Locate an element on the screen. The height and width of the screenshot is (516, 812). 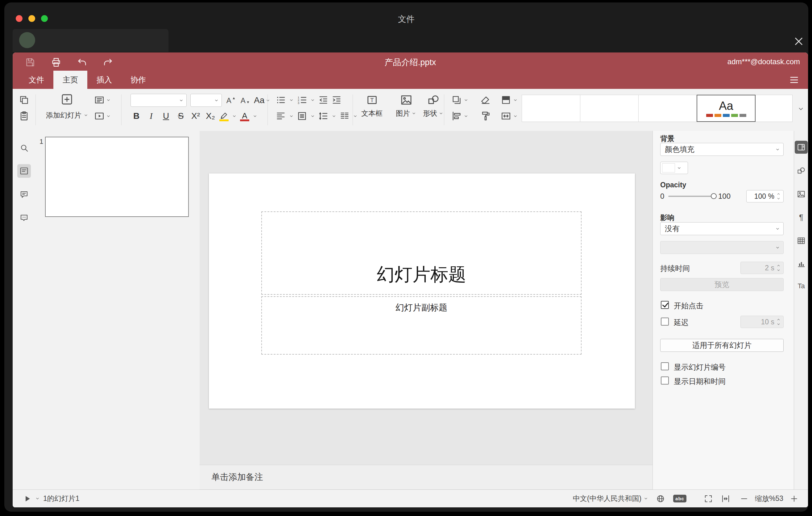
opacity-slider-track is located at coordinates (691, 196).